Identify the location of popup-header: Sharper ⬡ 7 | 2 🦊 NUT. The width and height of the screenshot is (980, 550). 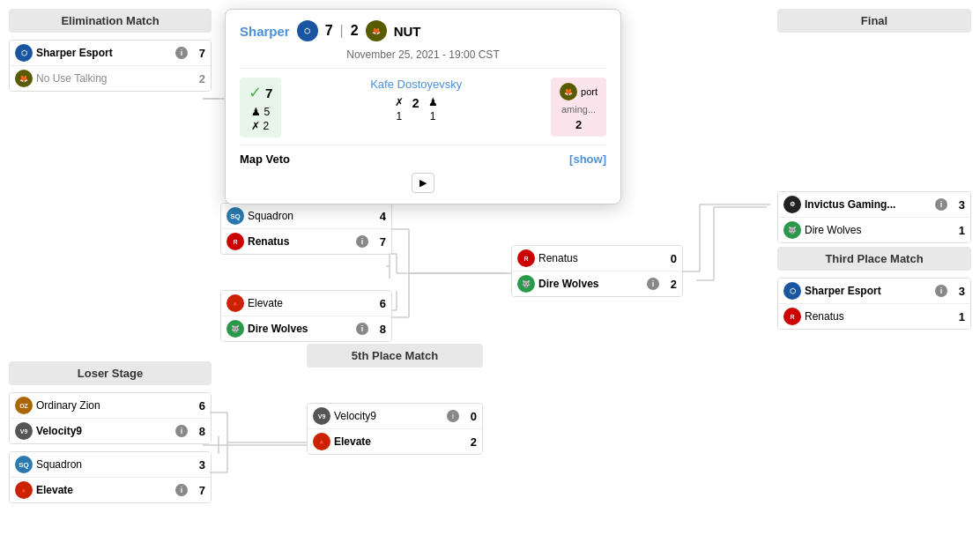
(423, 31).